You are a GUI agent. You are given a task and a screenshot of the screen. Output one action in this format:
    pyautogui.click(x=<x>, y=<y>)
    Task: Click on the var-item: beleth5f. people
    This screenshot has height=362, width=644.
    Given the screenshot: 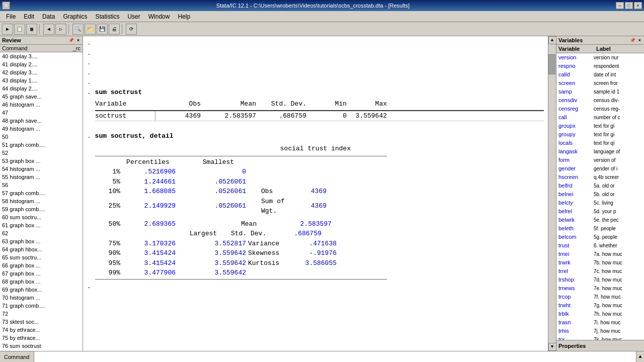 What is the action you would take?
    pyautogui.click(x=600, y=228)
    